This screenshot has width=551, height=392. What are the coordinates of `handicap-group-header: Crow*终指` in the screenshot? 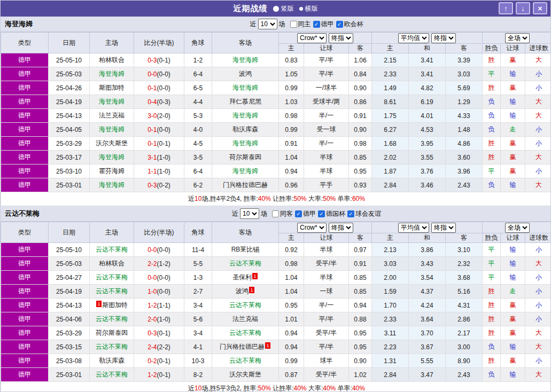 It's located at (325, 228).